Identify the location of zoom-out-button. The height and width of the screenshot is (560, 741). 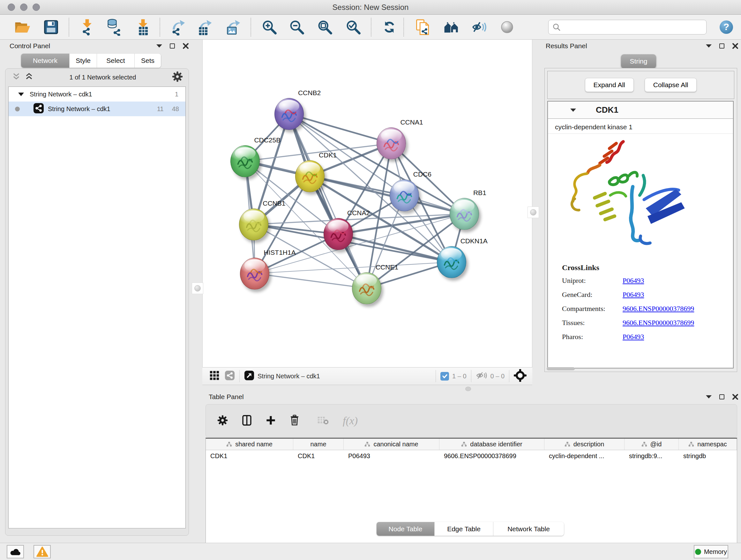
(297, 27).